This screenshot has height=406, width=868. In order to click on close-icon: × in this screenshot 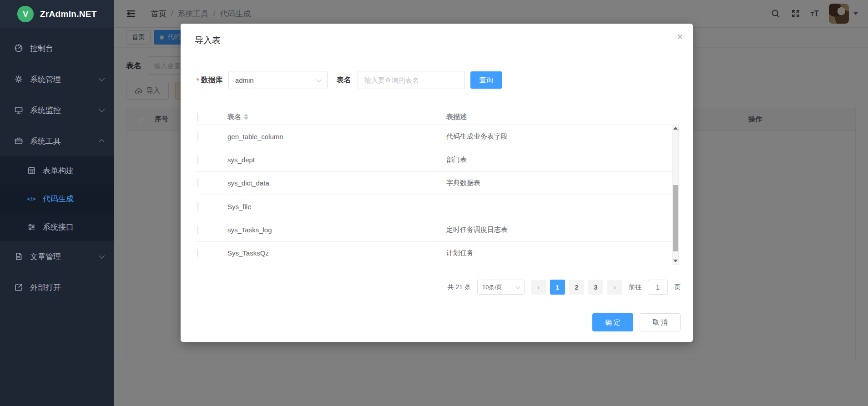, I will do `click(680, 37)`.